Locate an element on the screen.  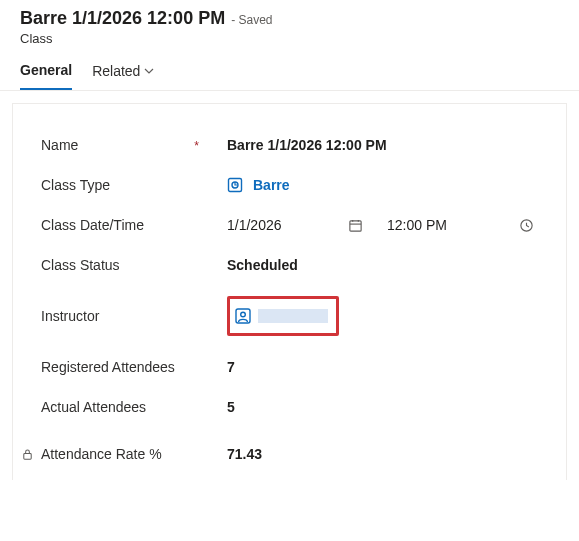
label-registered: Registered Attendees is located at coordinates (108, 367).